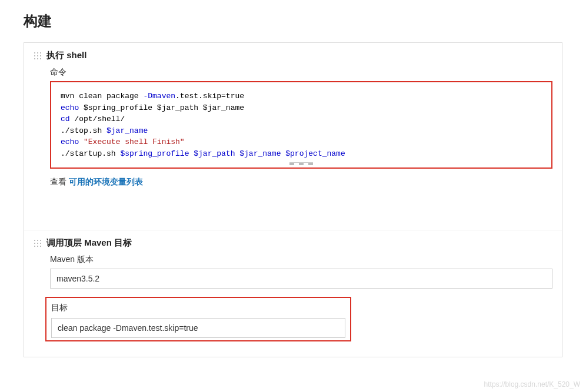 This screenshot has height=392, width=586. Describe the element at coordinates (66, 55) in the screenshot. I see `step-title-shell: 执行 shell` at that location.